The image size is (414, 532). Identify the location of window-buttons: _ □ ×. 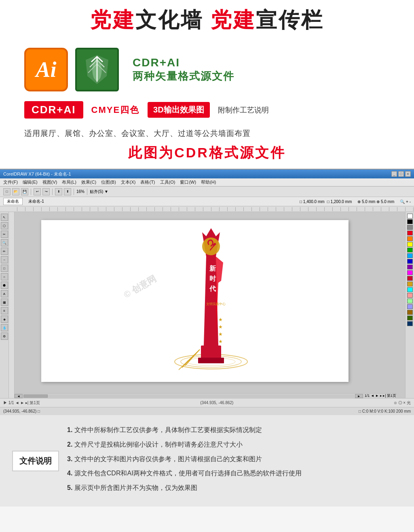
(401, 174).